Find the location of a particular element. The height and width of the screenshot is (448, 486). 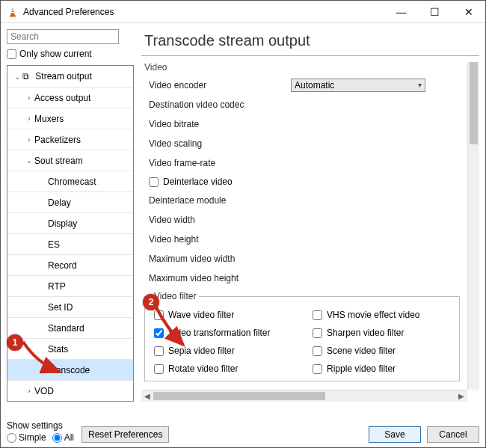

row-video-bitrate: Video bitrate is located at coordinates (307, 124).